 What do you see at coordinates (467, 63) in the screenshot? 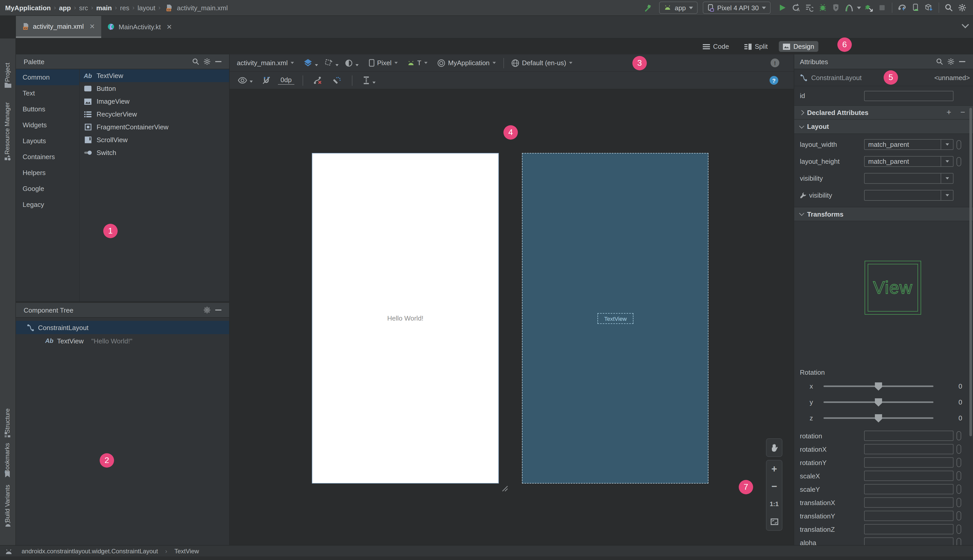
I see `theme-selector: MyApplication` at bounding box center [467, 63].